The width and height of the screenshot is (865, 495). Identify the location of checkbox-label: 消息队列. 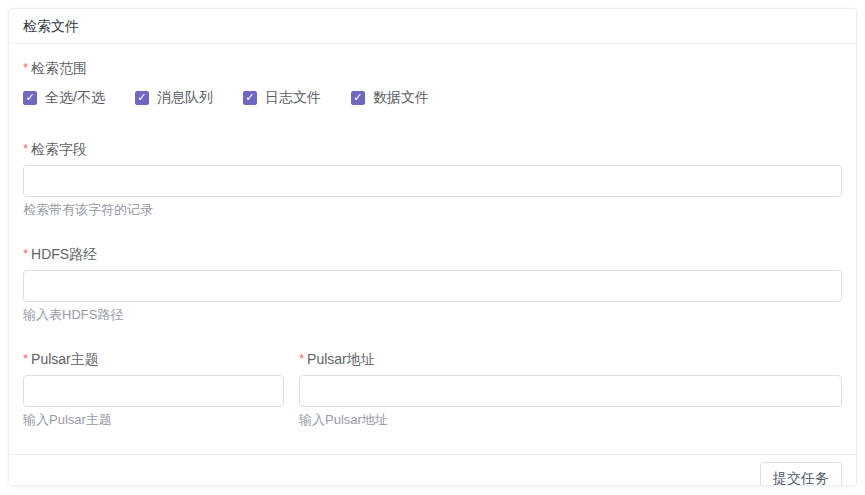
(185, 98).